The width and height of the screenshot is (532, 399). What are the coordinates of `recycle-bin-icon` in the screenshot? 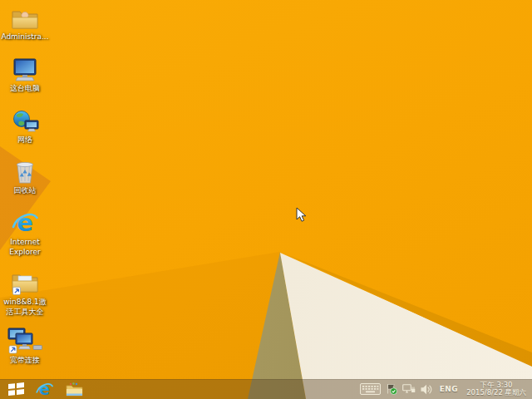 It's located at (25, 171).